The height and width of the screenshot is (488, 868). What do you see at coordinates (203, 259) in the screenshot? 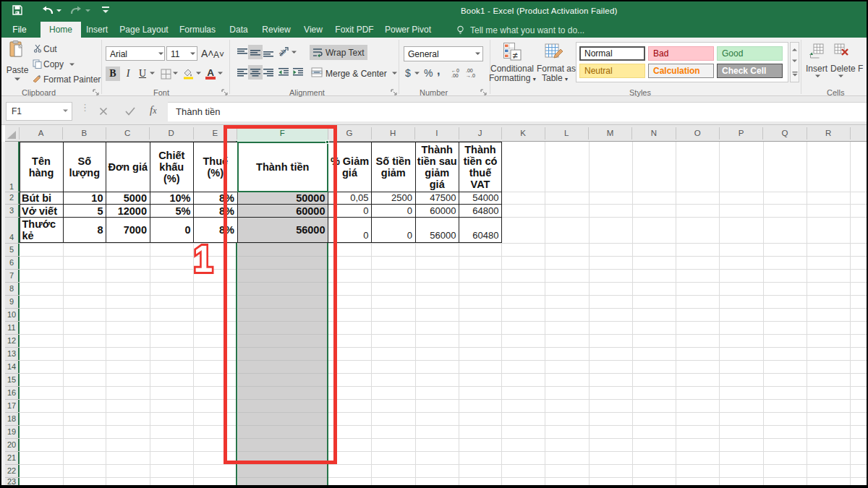
I see `svg-text: 1` at bounding box center [203, 259].